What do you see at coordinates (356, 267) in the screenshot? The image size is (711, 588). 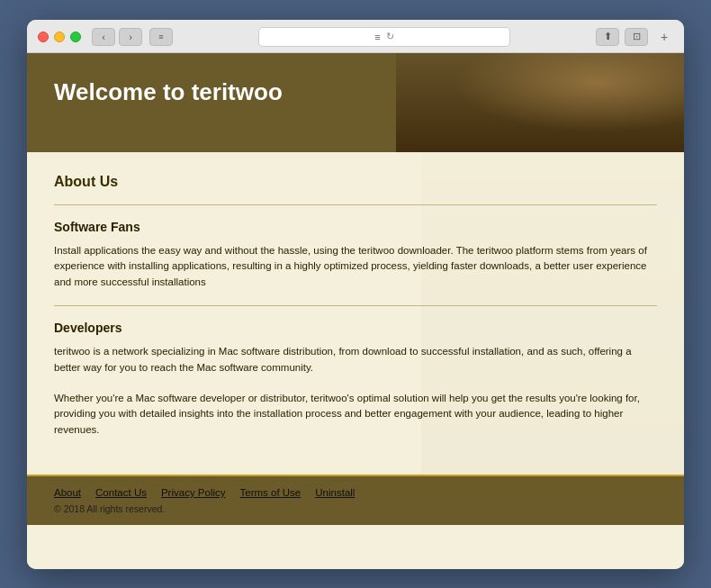 I see `software-fans-text: Install applications the easy way and wi…` at bounding box center [356, 267].